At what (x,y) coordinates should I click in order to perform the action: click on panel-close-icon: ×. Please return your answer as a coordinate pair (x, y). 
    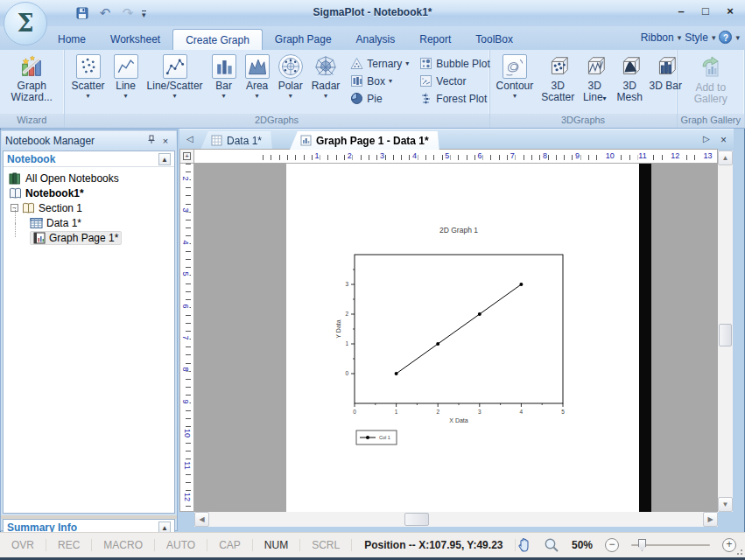
    Looking at the image, I should click on (165, 141).